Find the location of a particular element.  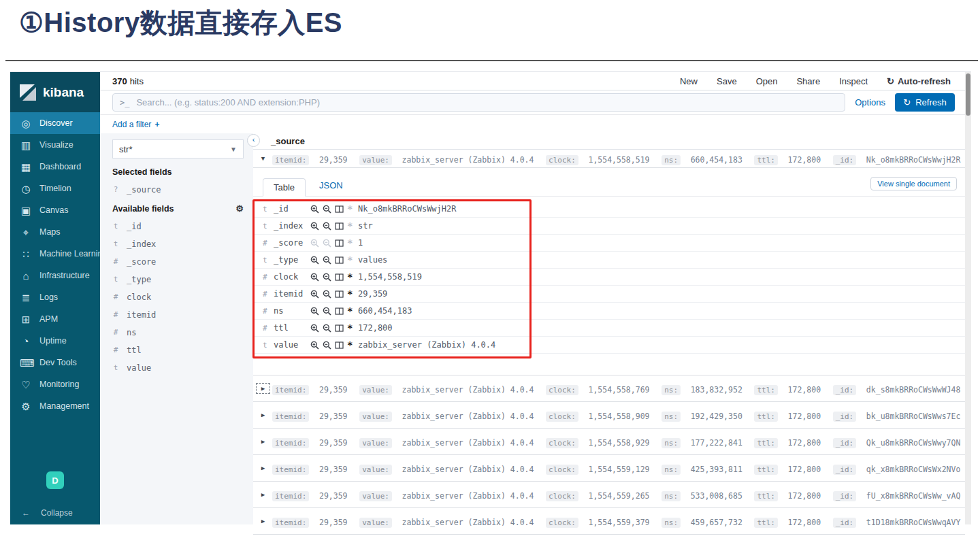

new-button: New is located at coordinates (689, 82).